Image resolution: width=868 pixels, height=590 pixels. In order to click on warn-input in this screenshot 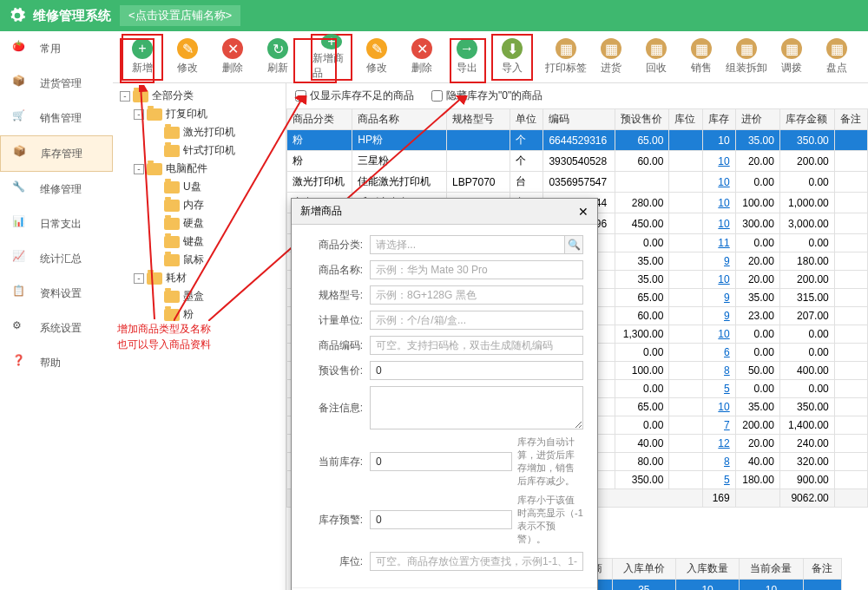, I will do `click(441, 520)`.